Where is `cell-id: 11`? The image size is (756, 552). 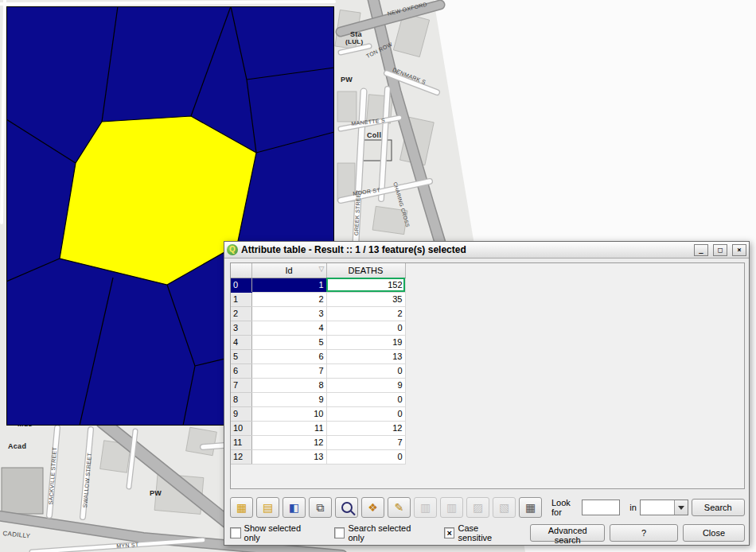 cell-id: 11 is located at coordinates (289, 428).